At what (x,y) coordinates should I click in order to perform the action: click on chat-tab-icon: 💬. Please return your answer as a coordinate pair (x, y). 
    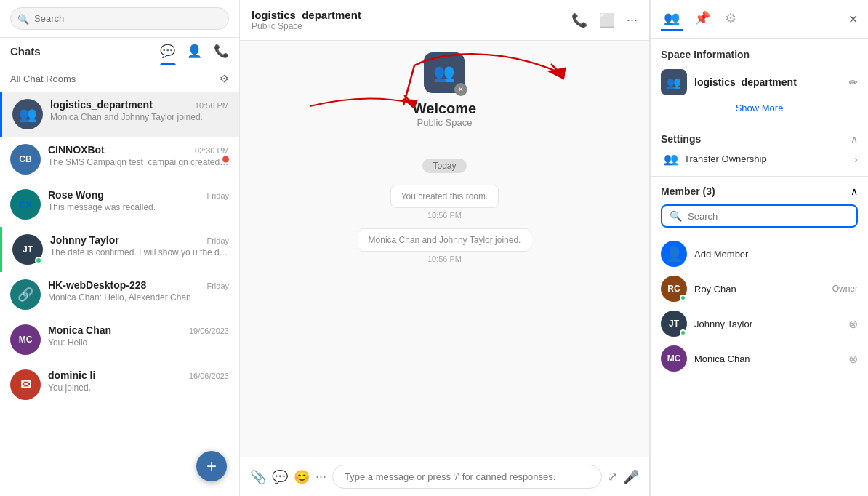
    Looking at the image, I should click on (167, 51).